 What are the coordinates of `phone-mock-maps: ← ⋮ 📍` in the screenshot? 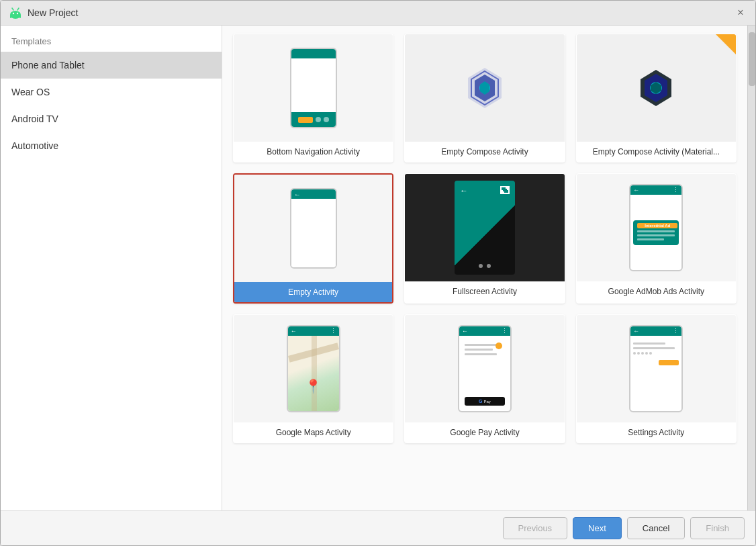 It's located at (314, 369).